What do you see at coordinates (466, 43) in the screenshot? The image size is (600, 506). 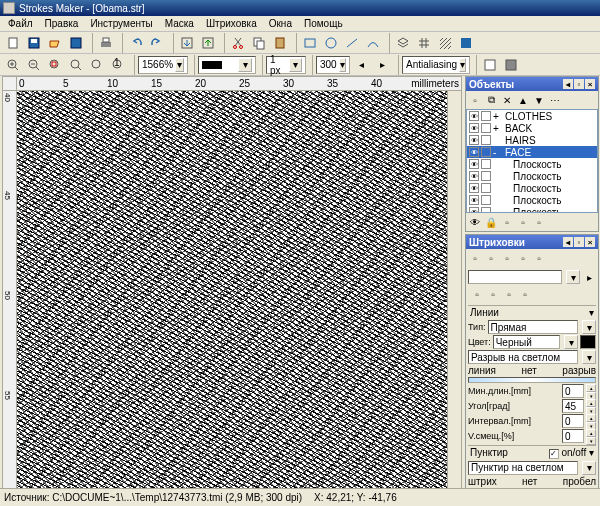 I see `fill-icon` at bounding box center [466, 43].